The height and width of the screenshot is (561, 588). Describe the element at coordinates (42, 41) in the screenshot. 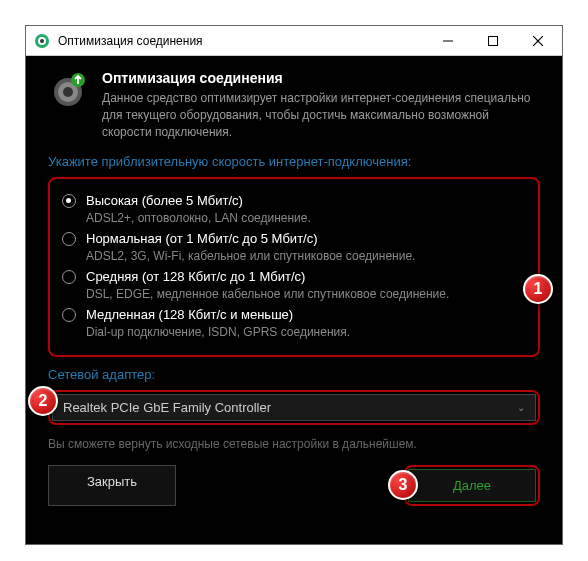

I see `app-icon` at that location.